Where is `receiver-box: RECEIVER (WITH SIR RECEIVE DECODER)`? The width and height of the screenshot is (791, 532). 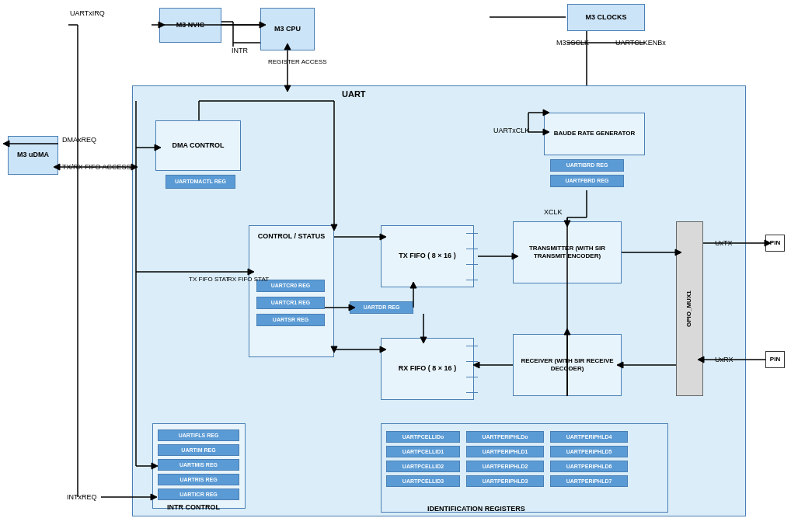 receiver-box: RECEIVER (WITH SIR RECEIVE DECODER) is located at coordinates (567, 365).